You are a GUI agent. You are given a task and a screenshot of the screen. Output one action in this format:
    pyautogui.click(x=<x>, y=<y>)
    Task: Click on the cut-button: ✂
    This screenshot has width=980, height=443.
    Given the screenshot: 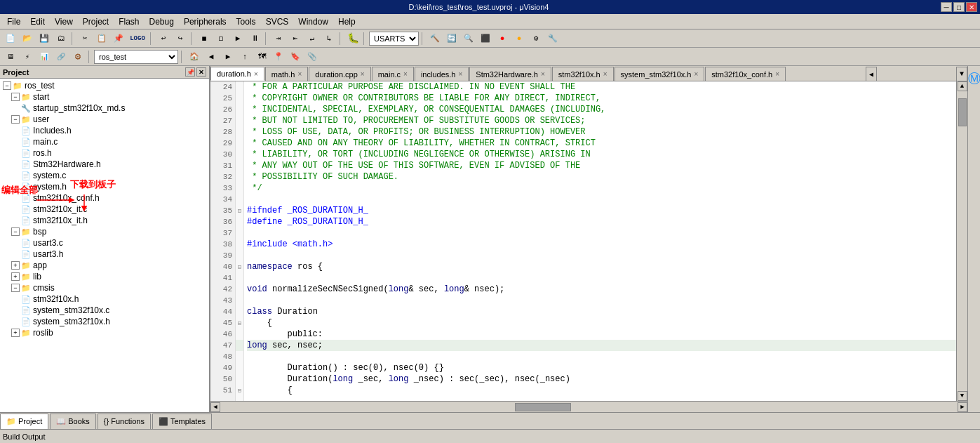 What is the action you would take?
    pyautogui.click(x=85, y=39)
    